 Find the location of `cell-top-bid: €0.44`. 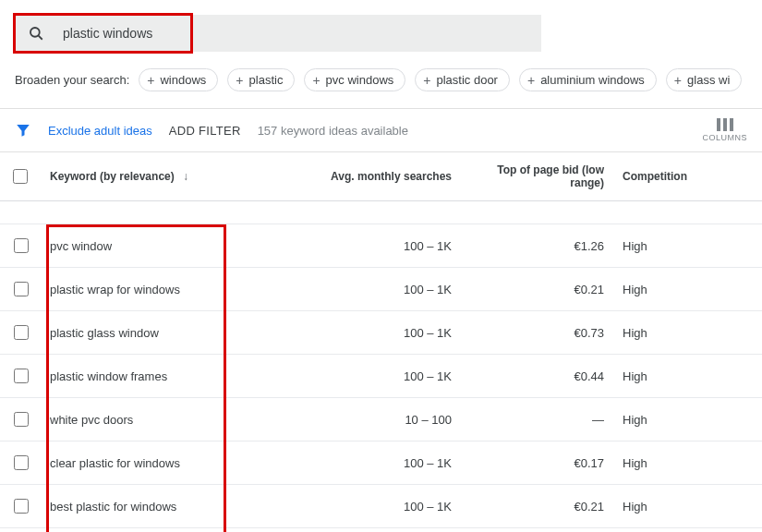

cell-top-bid: €0.44 is located at coordinates (538, 377).